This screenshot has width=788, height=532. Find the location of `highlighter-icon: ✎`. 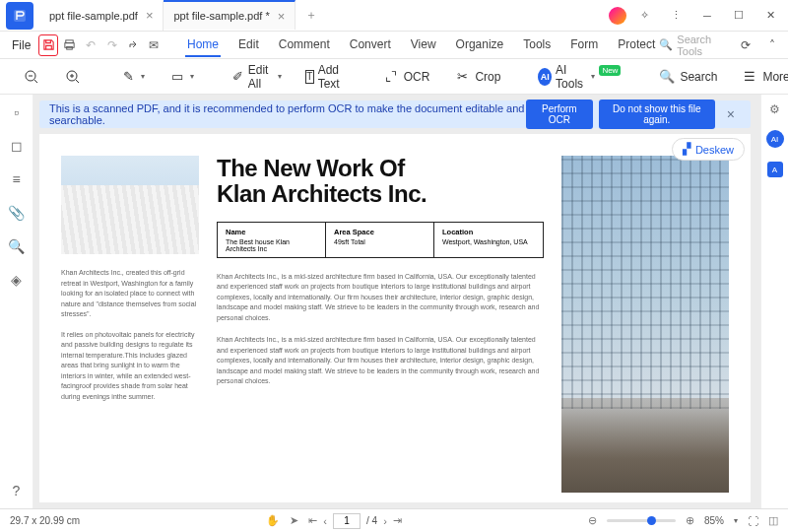

highlighter-icon: ✎ is located at coordinates (128, 77).